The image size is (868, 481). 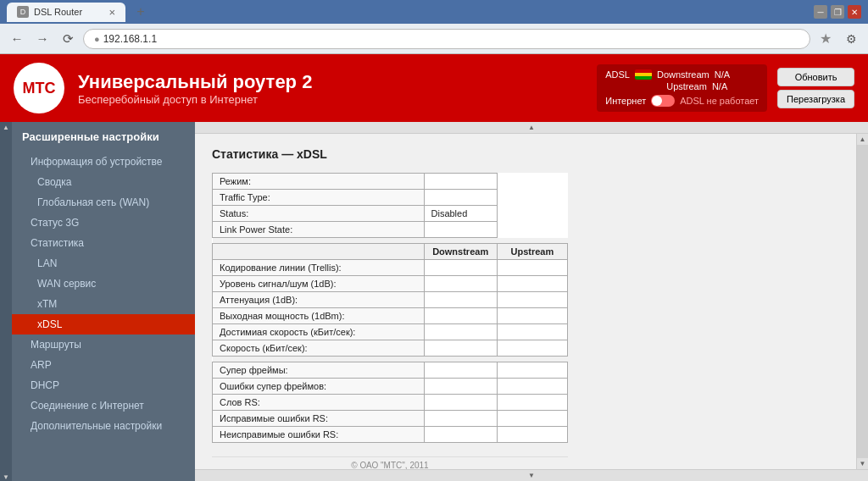 I want to click on table-row: Выходная мощность (1dBm):, so click(x=390, y=317).